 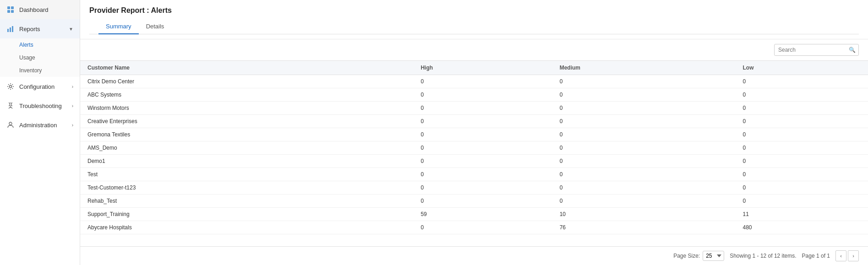 What do you see at coordinates (816, 256) in the screenshot?
I see `pagination-page: Page 1 of 1` at bounding box center [816, 256].